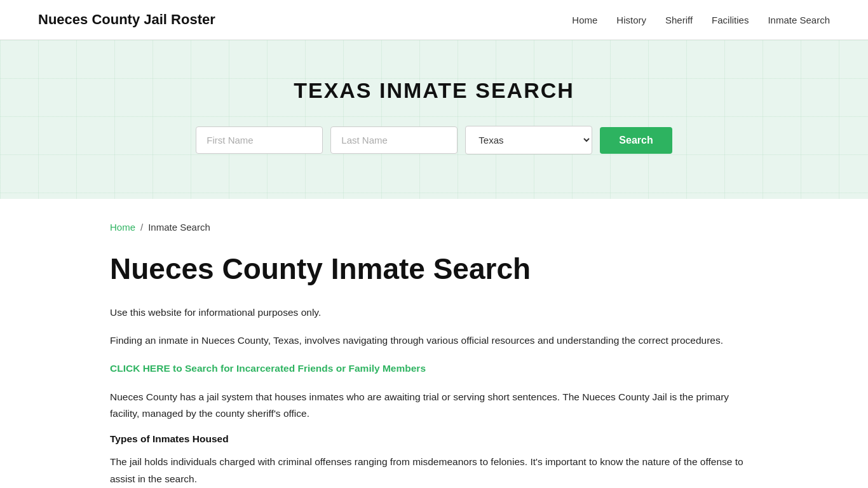 This screenshot has width=868, height=488. I want to click on breadcrumb-current: Inmate Search, so click(179, 227).